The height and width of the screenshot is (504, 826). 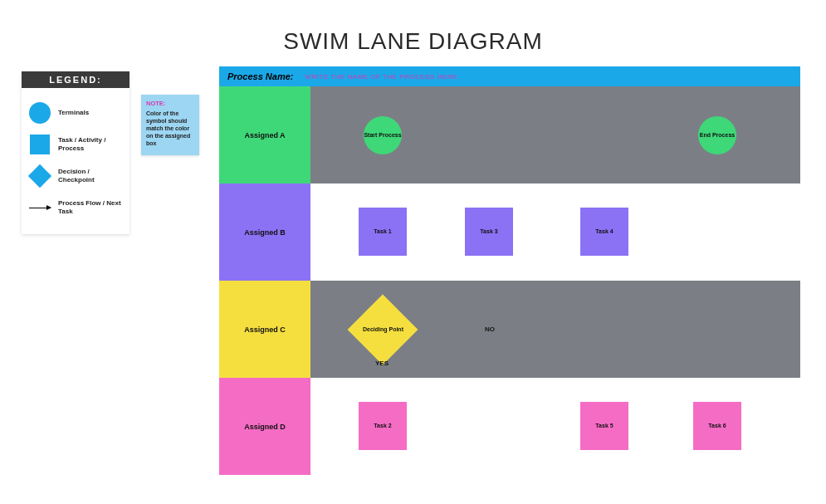 I want to click on legend-label: Decision / Checkpoint, so click(x=91, y=176).